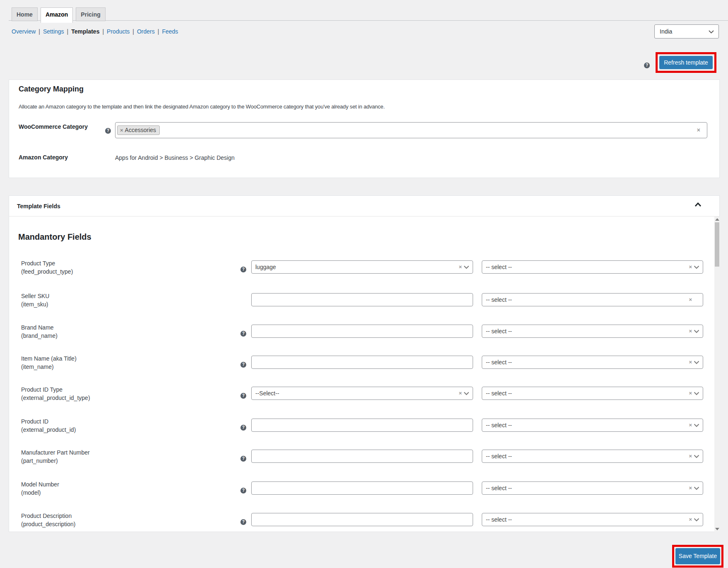 Image resolution: width=728 pixels, height=568 pixels. What do you see at coordinates (48, 426) in the screenshot?
I see `field-label: Product ID(external_product_id)` at bounding box center [48, 426].